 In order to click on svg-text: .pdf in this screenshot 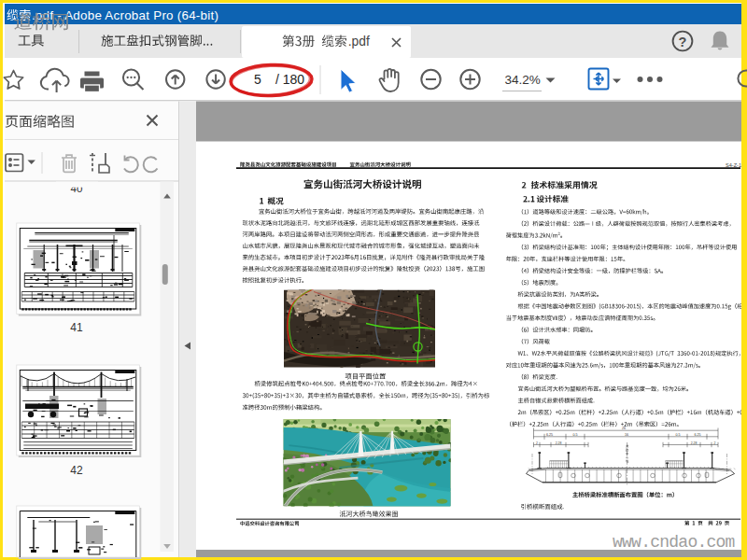, I will do `click(359, 41)`.